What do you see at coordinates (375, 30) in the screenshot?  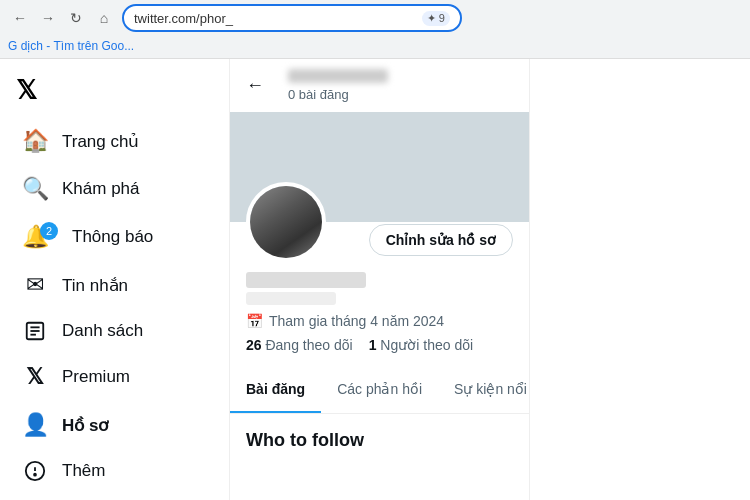 I see `browser-chrome: ← → ↻ ⌂ ✦ 9 G dịch - Tìm trên Goo...` at bounding box center [375, 30].